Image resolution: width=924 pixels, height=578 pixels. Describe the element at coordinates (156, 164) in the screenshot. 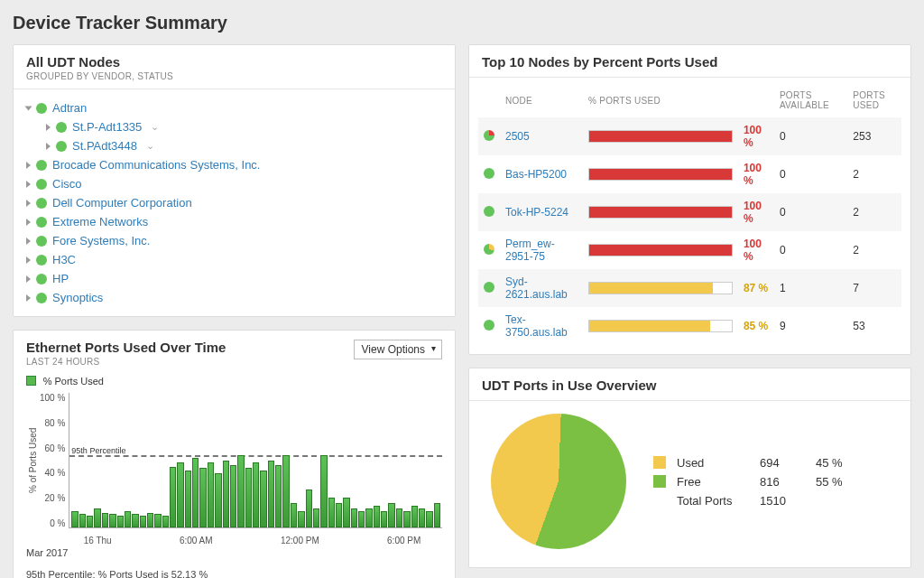

I see `vendor-label: Brocade Communications Systems, Inc.` at that location.